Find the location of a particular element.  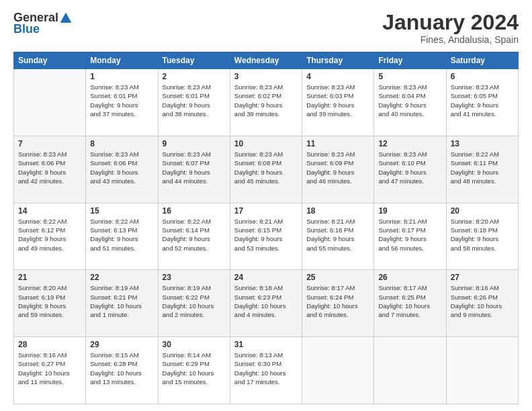

calendar-cell: 22Sunrise: 8:19 AM Sunset: 6:21 PM Dayli… is located at coordinates (122, 304).